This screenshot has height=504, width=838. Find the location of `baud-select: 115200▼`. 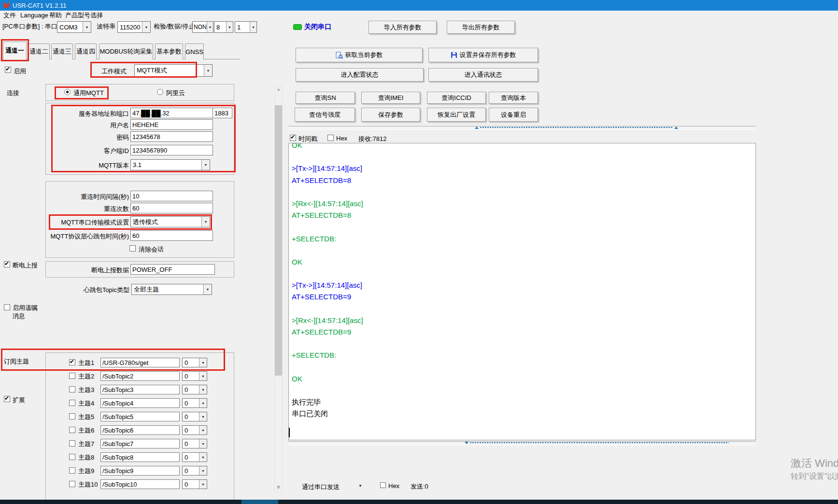

baud-select: 115200▼ is located at coordinates (134, 27).